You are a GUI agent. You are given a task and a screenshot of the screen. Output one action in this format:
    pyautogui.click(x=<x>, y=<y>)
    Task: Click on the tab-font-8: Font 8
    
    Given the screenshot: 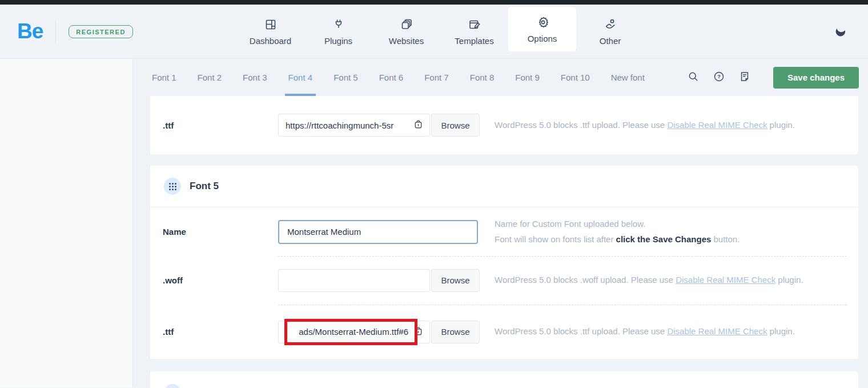 What is the action you would take?
    pyautogui.click(x=482, y=78)
    